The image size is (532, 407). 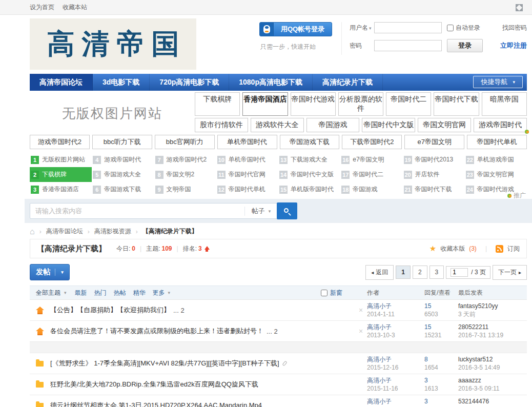 I want to click on ranked-link-10: 10单机帝国时代, so click(x=247, y=160).